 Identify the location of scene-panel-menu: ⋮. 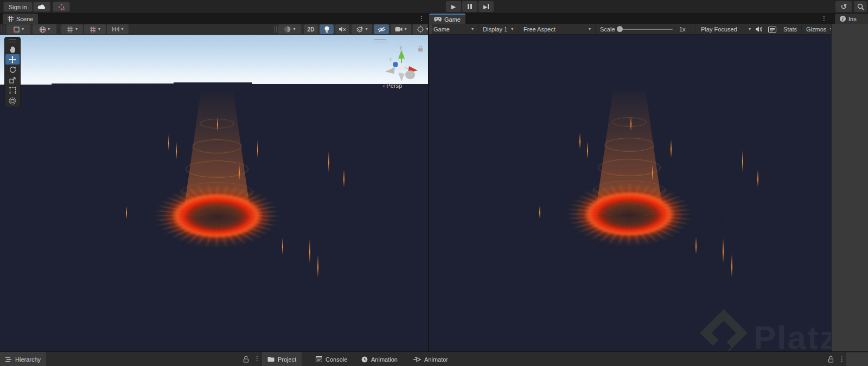
(422, 18).